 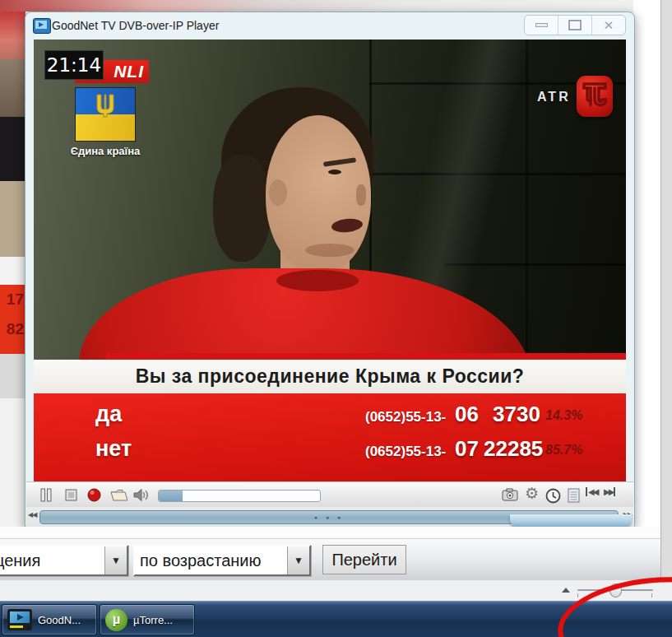 What do you see at coordinates (74, 65) in the screenshot?
I see `broadcast-clock: 21:14` at bounding box center [74, 65].